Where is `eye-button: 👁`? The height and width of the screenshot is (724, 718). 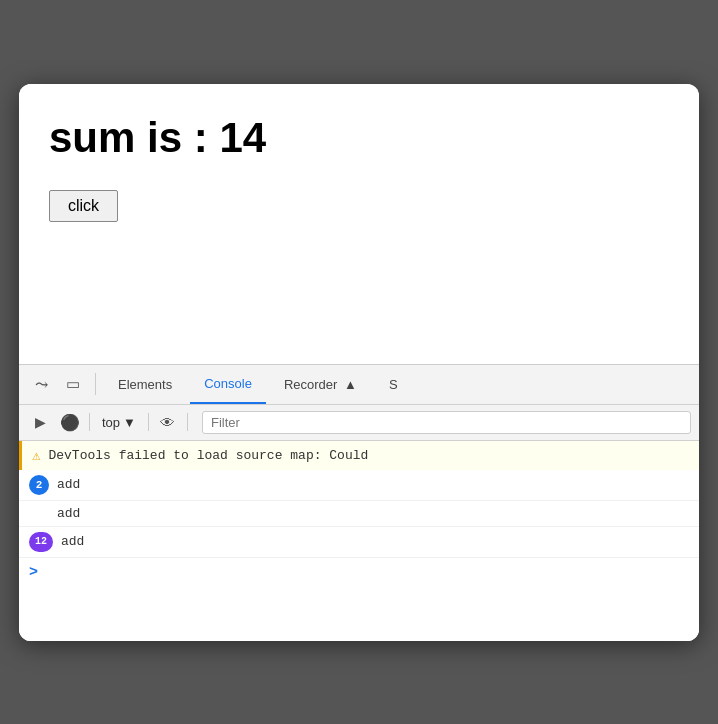 eye-button: 👁 is located at coordinates (168, 422).